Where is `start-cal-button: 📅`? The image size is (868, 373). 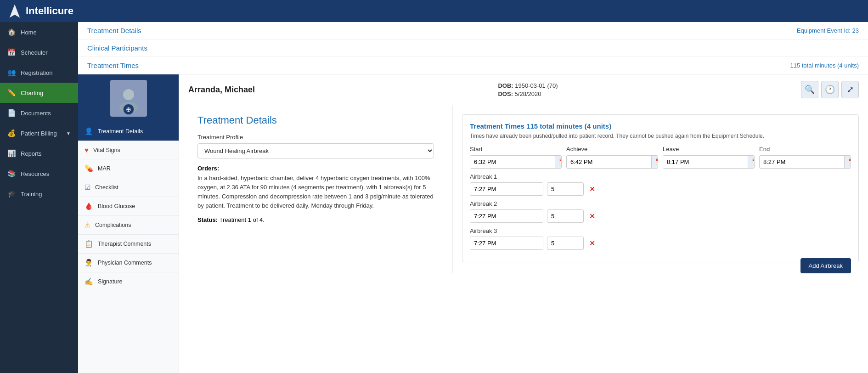
start-cal-button: 📅 is located at coordinates (558, 162).